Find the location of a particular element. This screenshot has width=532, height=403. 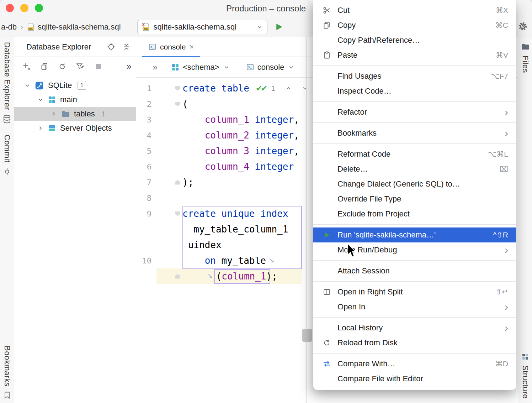

menu-item-reformat-code: Reformat Code⌥⌘L is located at coordinates (415, 154).